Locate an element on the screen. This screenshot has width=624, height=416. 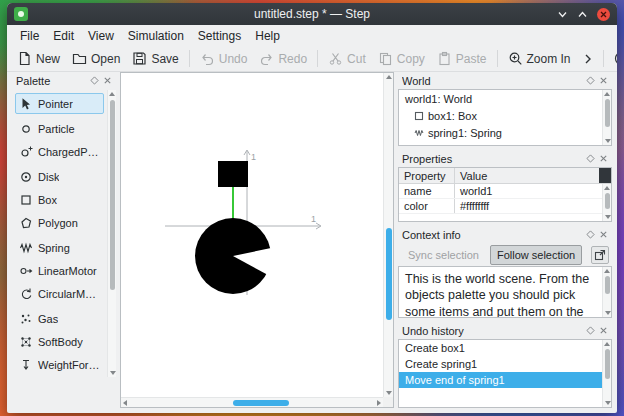
palette-item-chargedparticle: ChargedParticle is located at coordinates (60, 152).